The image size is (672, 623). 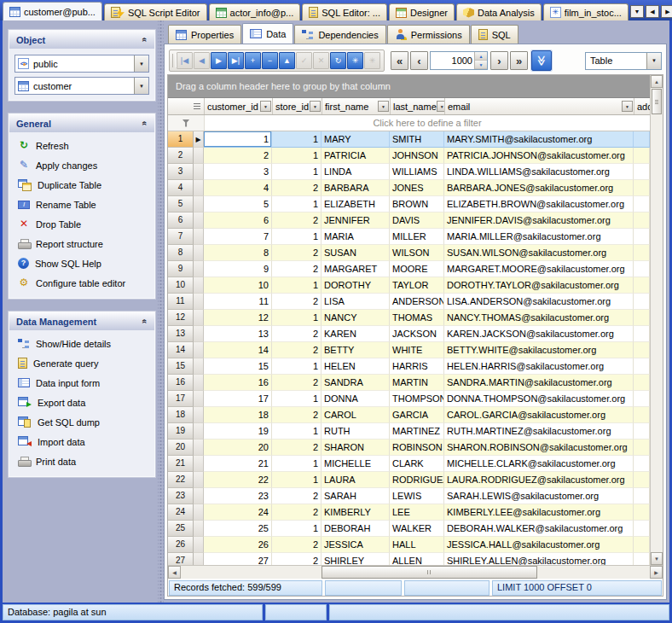 What do you see at coordinates (409, 87) in the screenshot?
I see `group-by-band: Drag a column header here to group by th…` at bounding box center [409, 87].